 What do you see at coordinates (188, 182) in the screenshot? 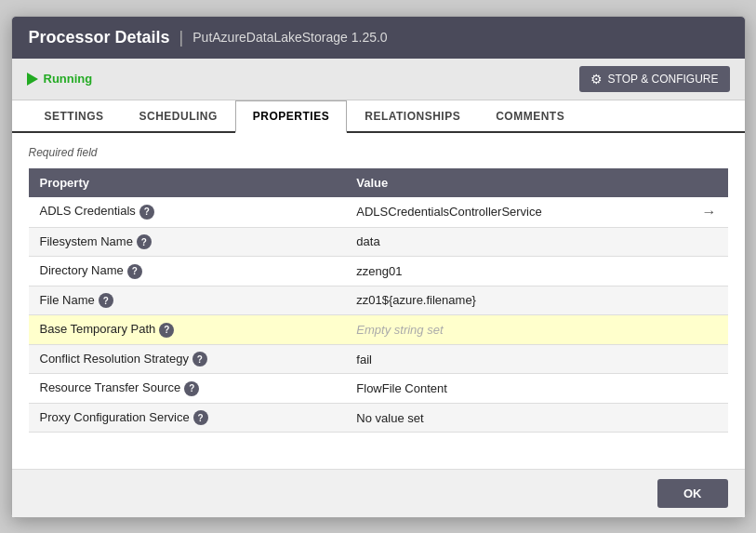
I see `col-property-header: Property` at bounding box center [188, 182].